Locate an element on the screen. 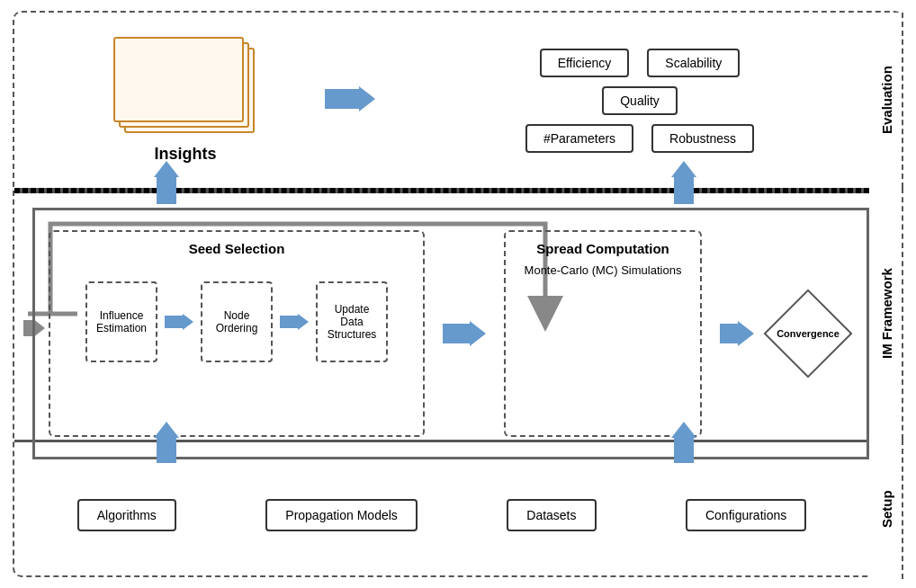  eval-parameters: #Parameters is located at coordinates (579, 138).